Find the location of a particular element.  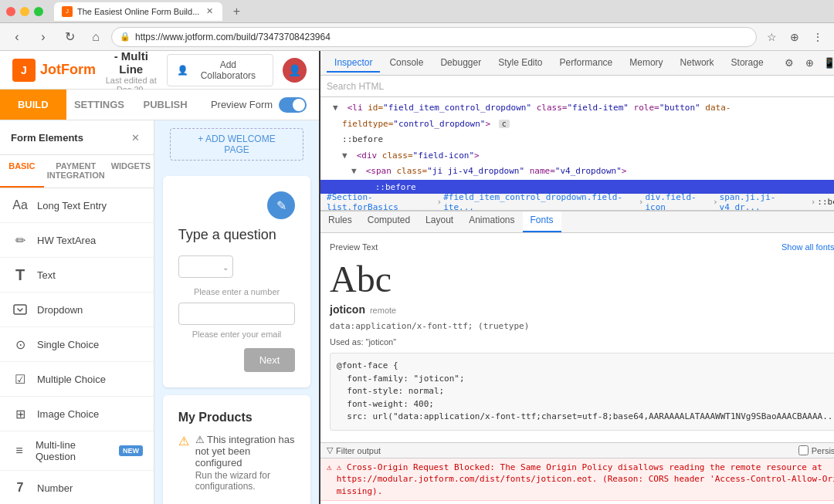

html-line-3: ▼ <span class="ji ji-v4_dropdown" name="… is located at coordinates (578, 171).